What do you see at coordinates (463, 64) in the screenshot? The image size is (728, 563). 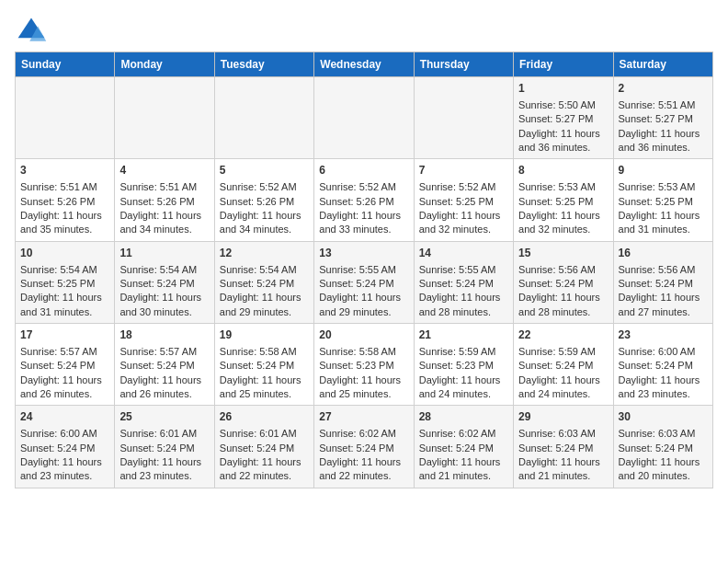 I see `col-thursday: Thursday` at bounding box center [463, 64].